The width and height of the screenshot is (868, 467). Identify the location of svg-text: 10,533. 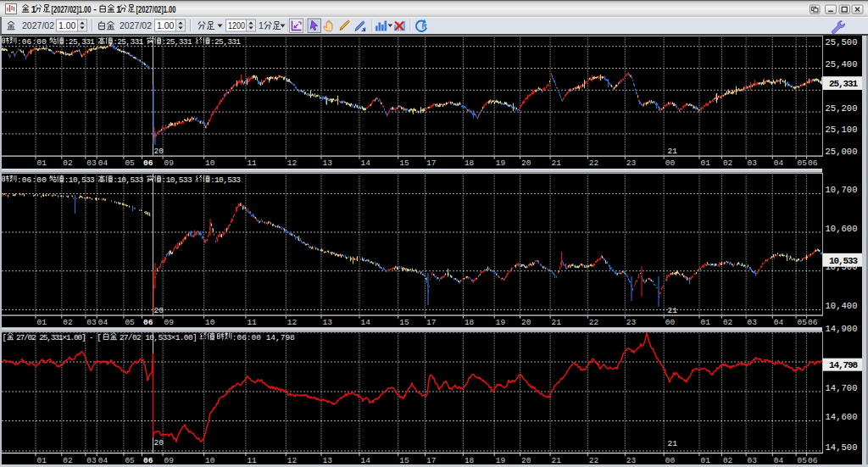
(843, 261).